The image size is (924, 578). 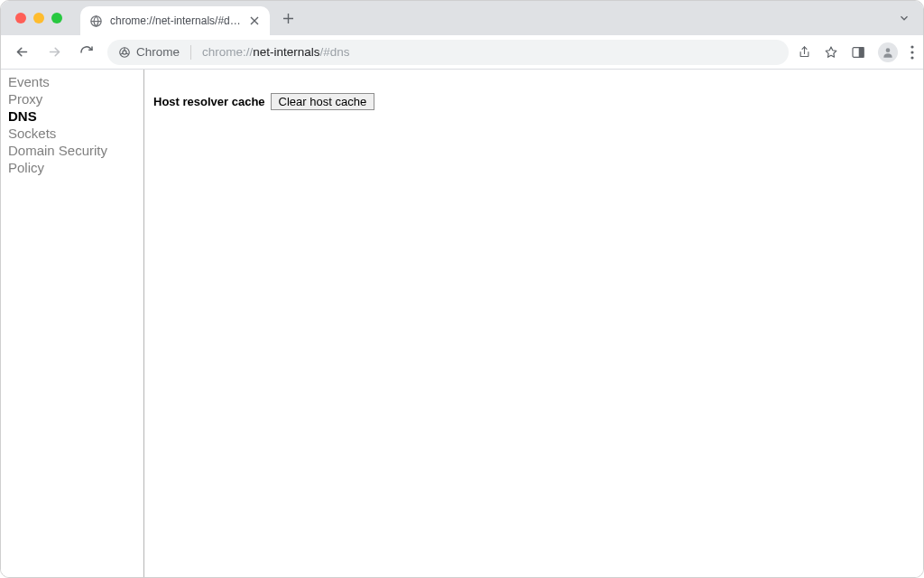 I want to click on profile-avatar, so click(x=888, y=52).